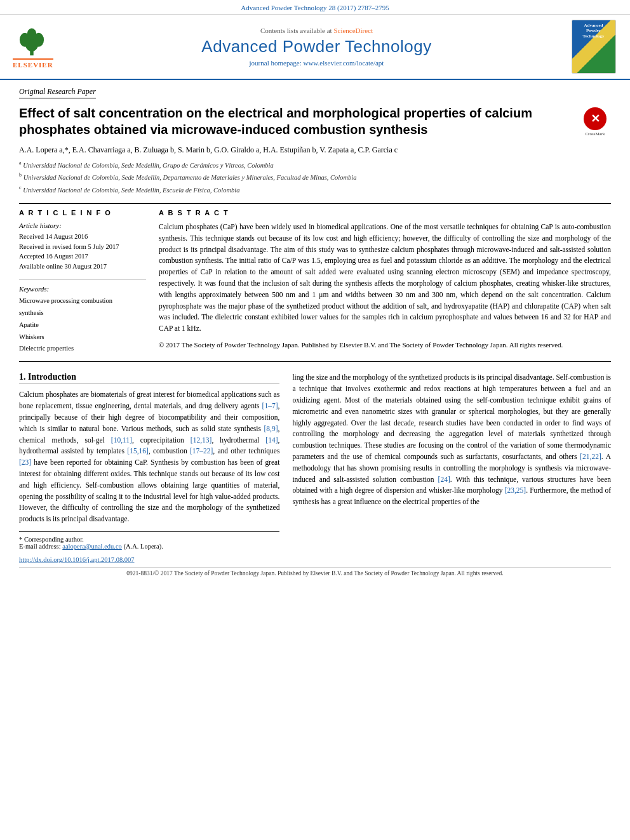  Describe the element at coordinates (92, 546) in the screenshot. I see `email-link: aalopera@unal.edu.co` at that location.